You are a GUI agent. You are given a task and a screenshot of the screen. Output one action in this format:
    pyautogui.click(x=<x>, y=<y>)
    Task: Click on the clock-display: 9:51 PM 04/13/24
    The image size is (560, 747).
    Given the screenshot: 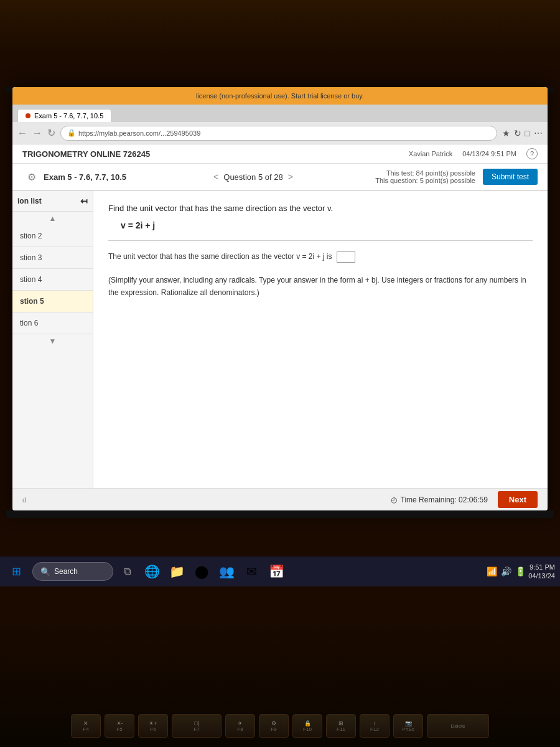 What is the action you would take?
    pyautogui.click(x=541, y=571)
    